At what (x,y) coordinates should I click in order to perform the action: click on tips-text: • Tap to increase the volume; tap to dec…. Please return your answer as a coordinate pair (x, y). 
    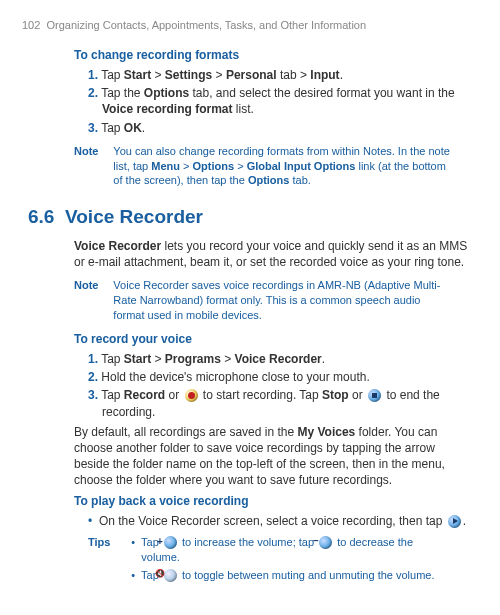
    Looking at the image, I should click on (281, 560).